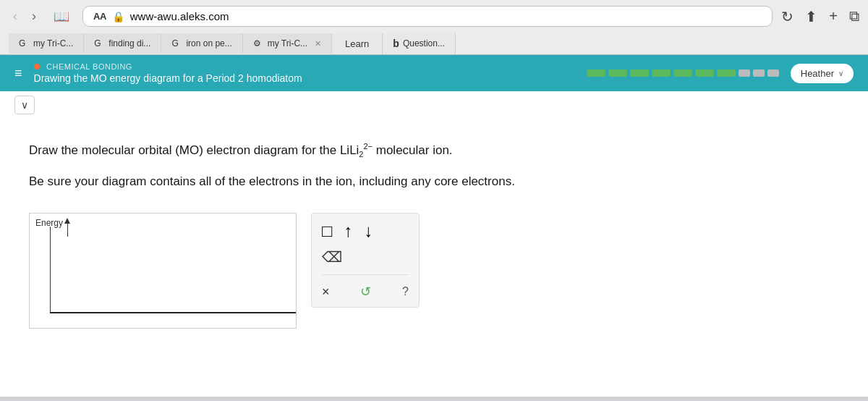  Describe the element at coordinates (190, 151) in the screenshot. I see `question-text-before: Draw the molecular orbital (MO) electron…` at that location.